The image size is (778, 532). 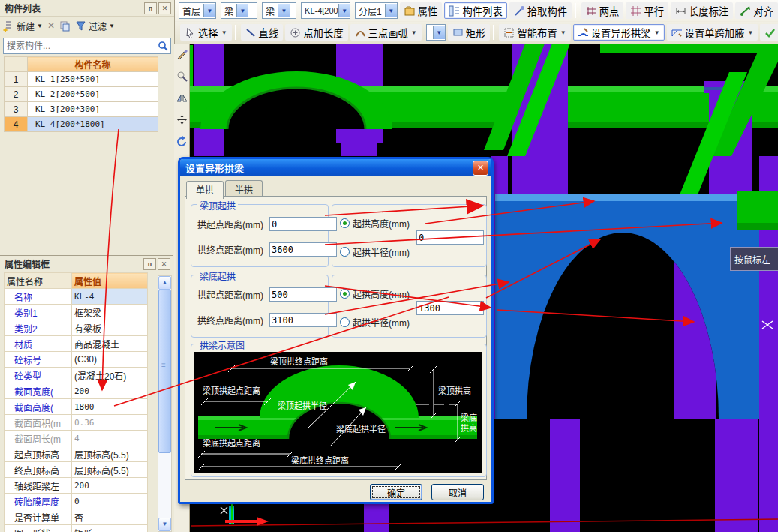 I want to click on rotate-tool-icon, so click(x=182, y=141).